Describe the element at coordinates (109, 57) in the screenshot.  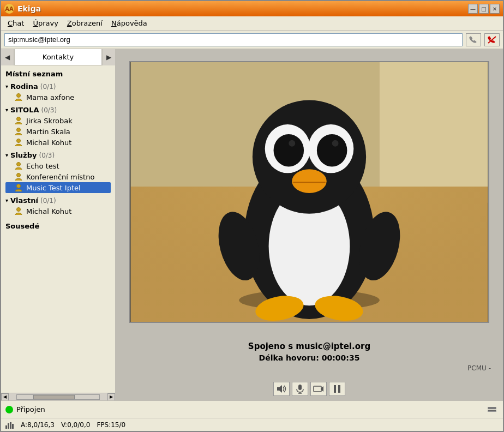
I see `contacts-next-button: ▶` at that location.